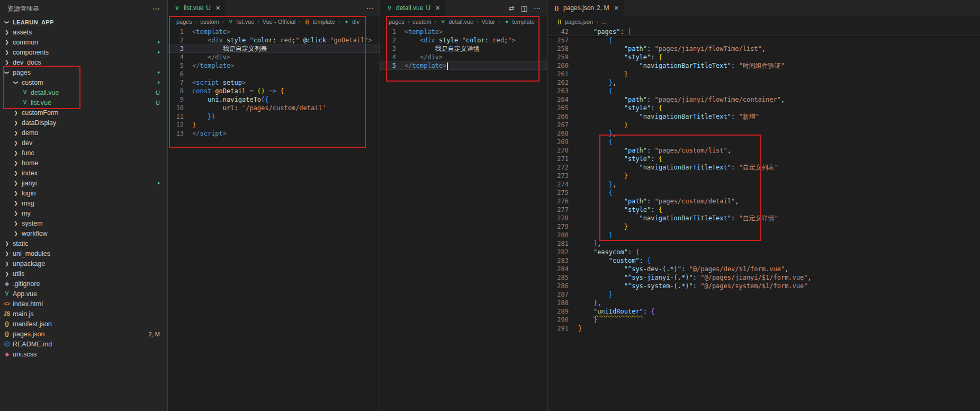  Describe the element at coordinates (274, 108) in the screenshot. I see `code-line-10: 10 url: '/pages/custom/detail'` at that location.